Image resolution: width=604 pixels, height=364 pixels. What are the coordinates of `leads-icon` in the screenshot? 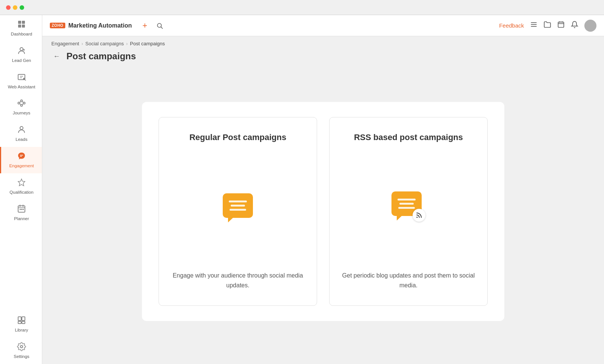 It's located at (22, 130).